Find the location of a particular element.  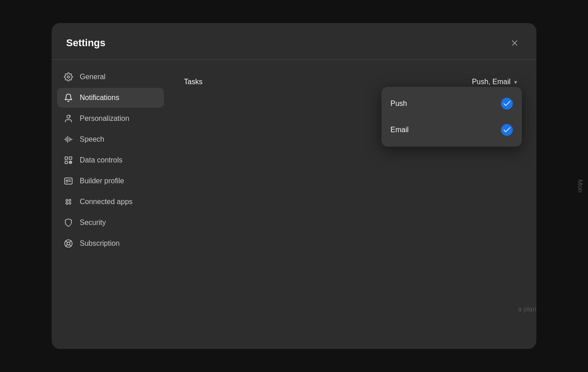

sidebar-item-label: Connected apps is located at coordinates (106, 202).